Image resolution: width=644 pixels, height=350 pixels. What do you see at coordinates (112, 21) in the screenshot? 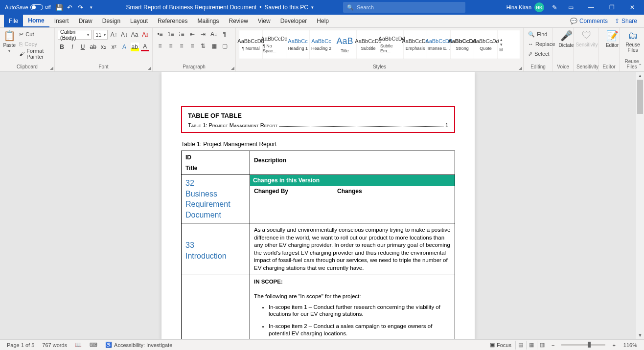
I see `tab-design: Design` at bounding box center [112, 21].